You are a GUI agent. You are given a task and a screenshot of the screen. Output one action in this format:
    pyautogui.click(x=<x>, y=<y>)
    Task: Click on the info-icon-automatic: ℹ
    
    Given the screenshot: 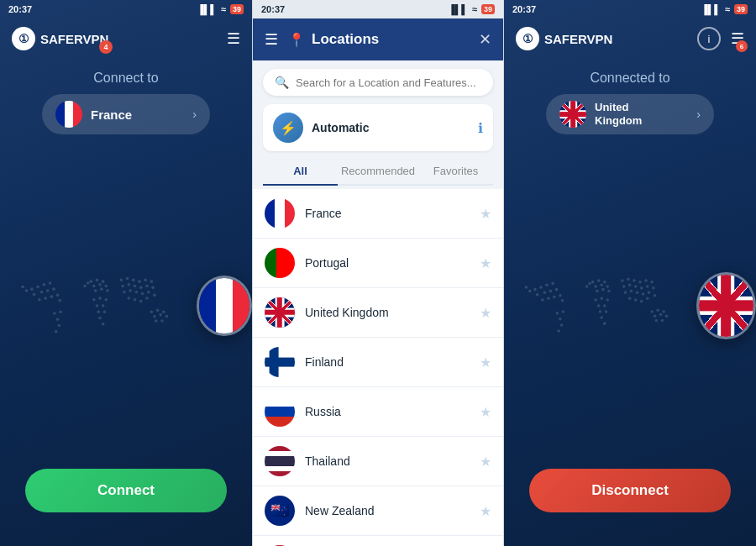 What is the action you would take?
    pyautogui.click(x=480, y=128)
    